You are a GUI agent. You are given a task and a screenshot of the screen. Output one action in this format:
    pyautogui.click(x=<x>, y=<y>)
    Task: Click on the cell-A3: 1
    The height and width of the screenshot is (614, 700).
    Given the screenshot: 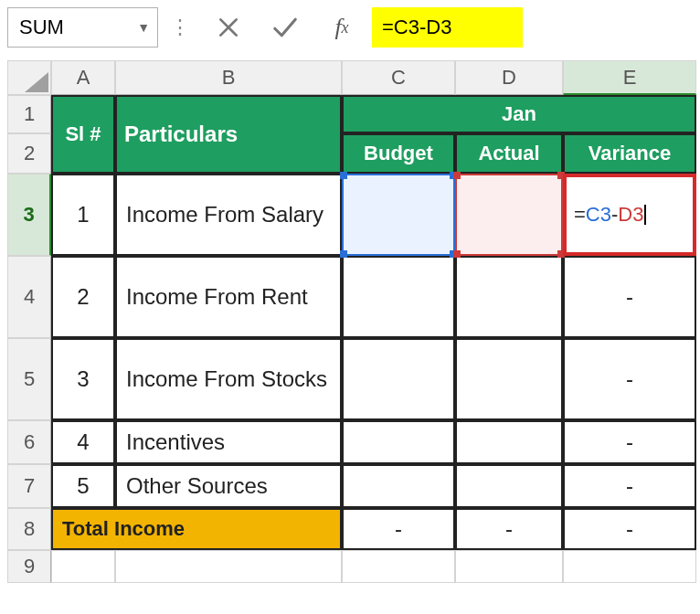 What is the action you would take?
    pyautogui.click(x=83, y=215)
    